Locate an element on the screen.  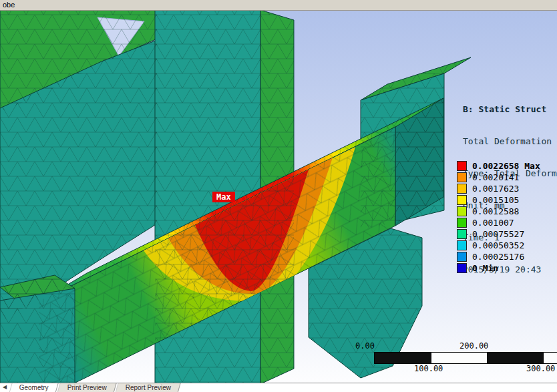
legend-value: 0.001007 is located at coordinates (493, 223).